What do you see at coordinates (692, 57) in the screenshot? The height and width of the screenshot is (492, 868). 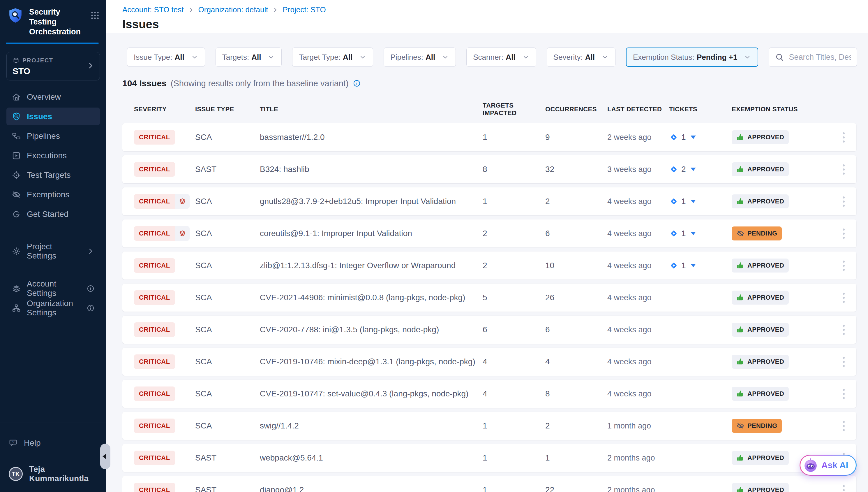 I see `filter-exemption-status: Exemption Status:Pending +1` at bounding box center [692, 57].